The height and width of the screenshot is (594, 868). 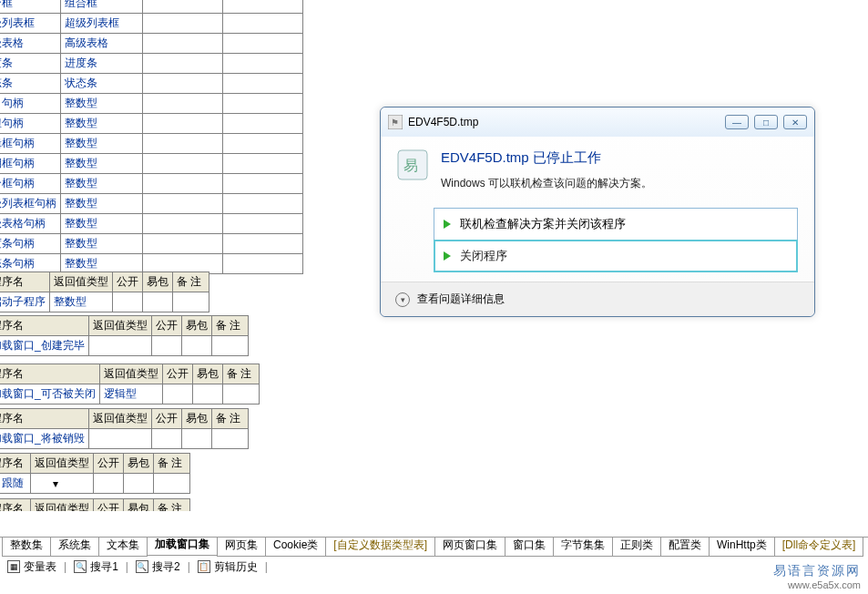 I want to click on type-link: 逻辑型, so click(x=120, y=394).